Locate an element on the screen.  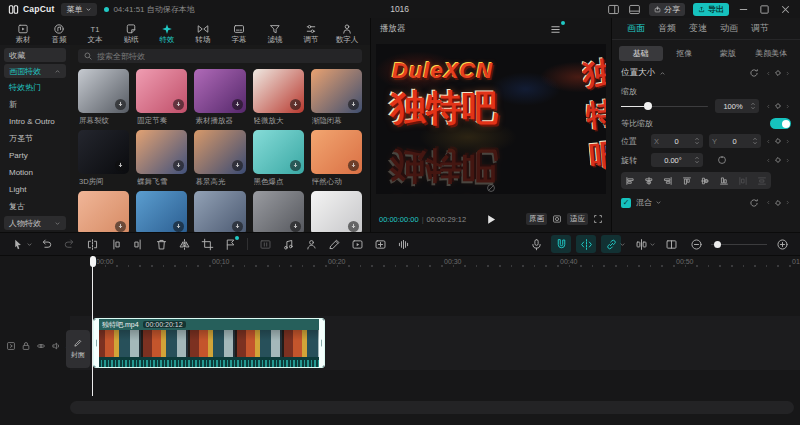
quality-badge: 原画 is located at coordinates (536, 219).